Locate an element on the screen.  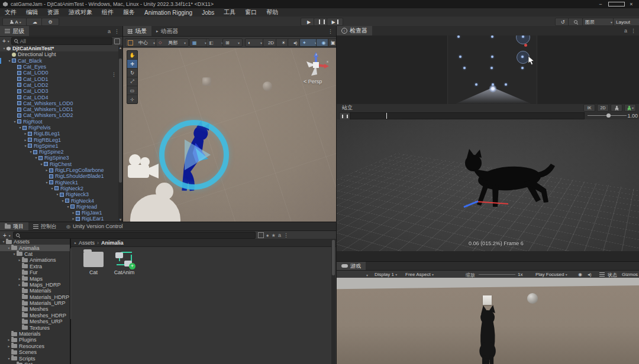
zoom-slider is located at coordinates (497, 274).